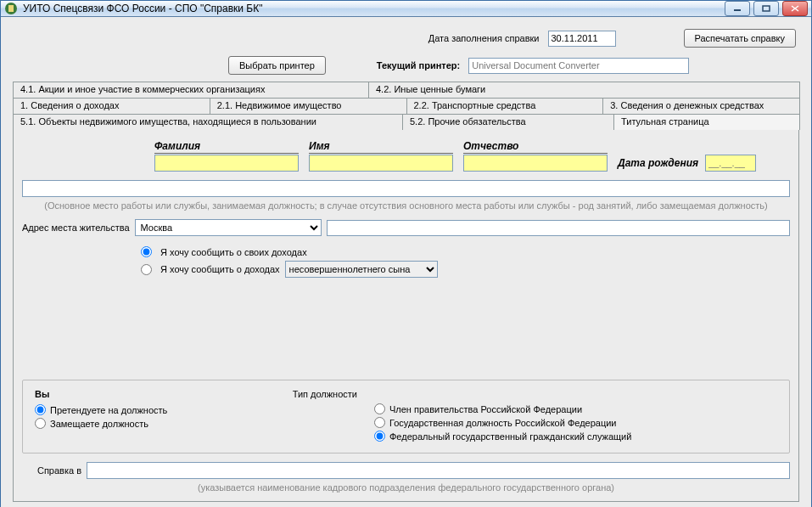 This screenshot has width=812, height=507. What do you see at coordinates (438, 470) in the screenshot?
I see `spravka-input` at bounding box center [438, 470].